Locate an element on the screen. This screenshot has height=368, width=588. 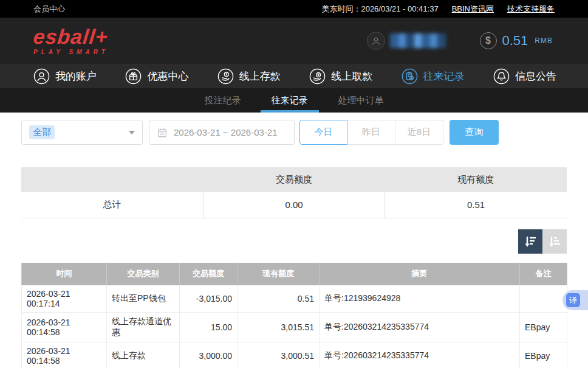
deposit-icon is located at coordinates (226, 77).